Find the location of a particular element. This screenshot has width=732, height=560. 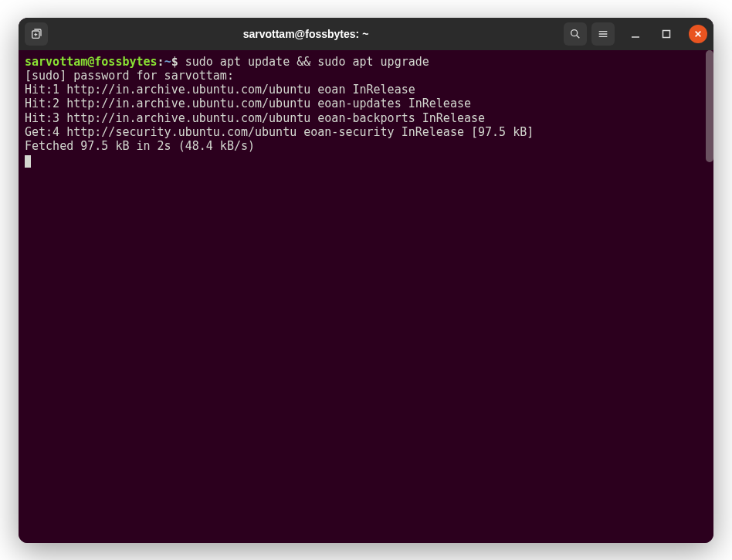

terminal-output-line: Fetched 97.5 kB in 2s (48.4 kB/s) is located at coordinates (140, 146).